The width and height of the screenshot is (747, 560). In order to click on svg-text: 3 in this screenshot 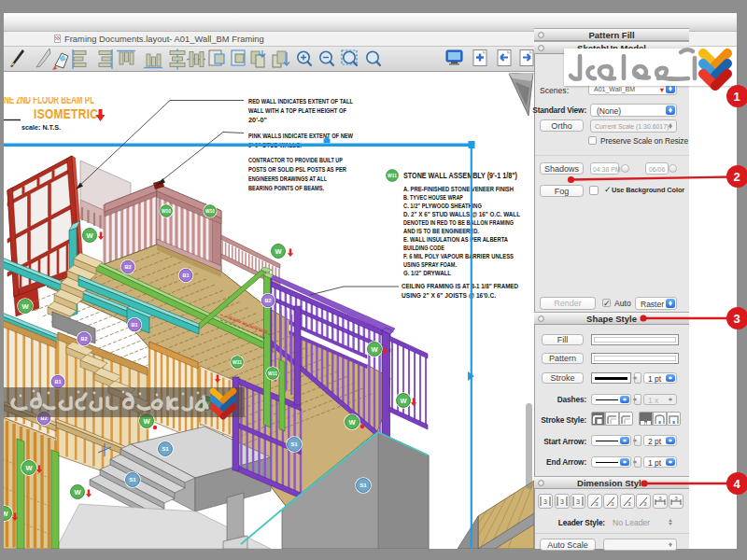, I will do `click(736, 319)`.